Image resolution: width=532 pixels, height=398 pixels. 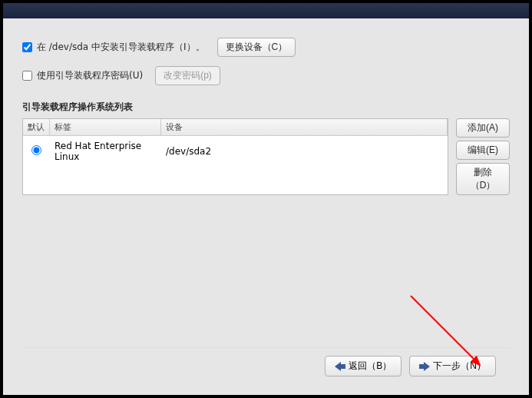 I want to click on install-bootloader-checkbox, so click(x=28, y=48).